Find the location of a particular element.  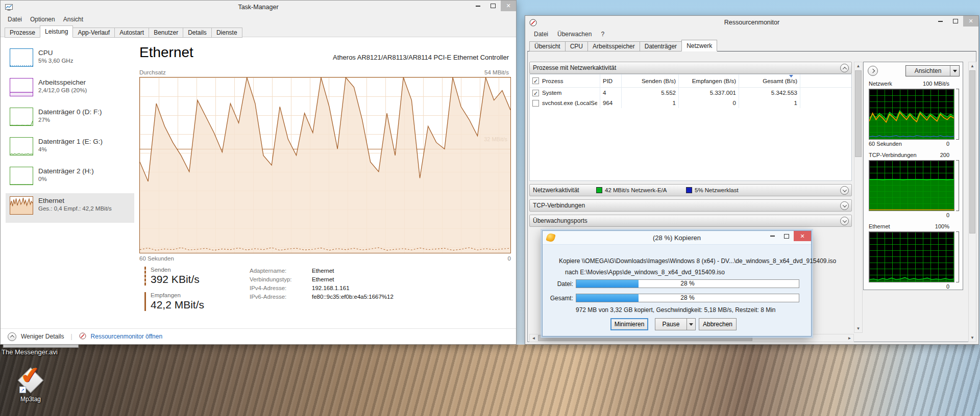

minimieren-button: Minimieren is located at coordinates (629, 324).